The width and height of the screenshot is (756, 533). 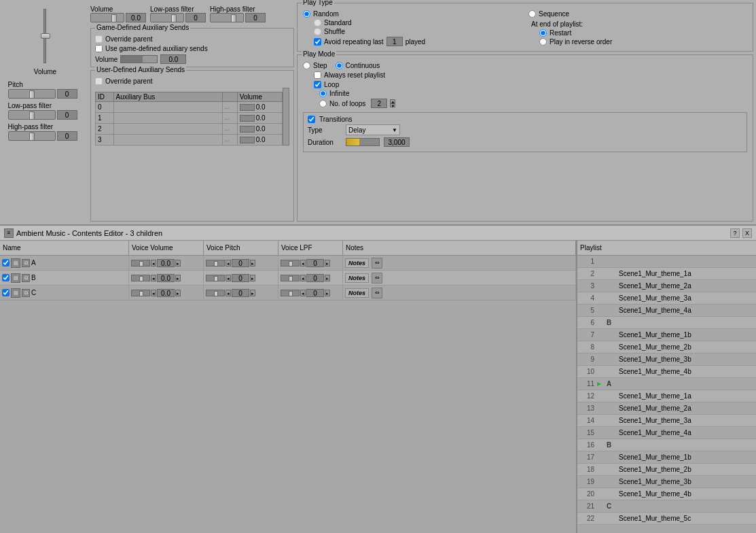 What do you see at coordinates (32, 115) in the screenshot?
I see `lpf-slider2` at bounding box center [32, 115].